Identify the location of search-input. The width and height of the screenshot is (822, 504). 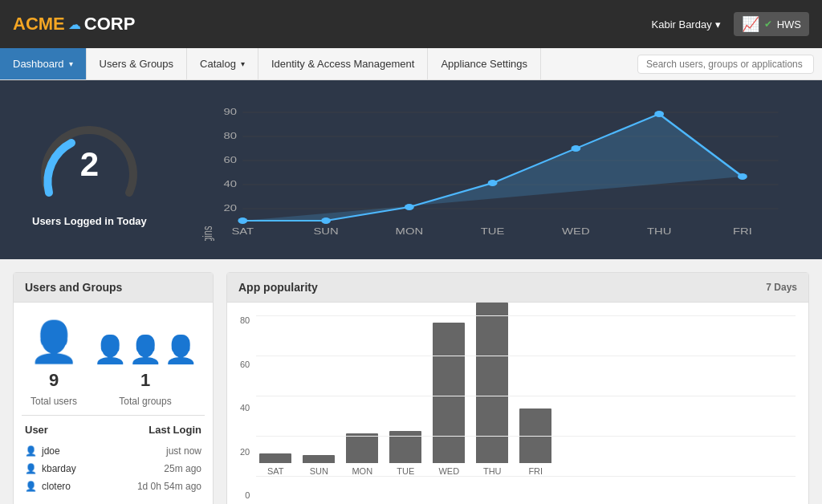
(726, 64).